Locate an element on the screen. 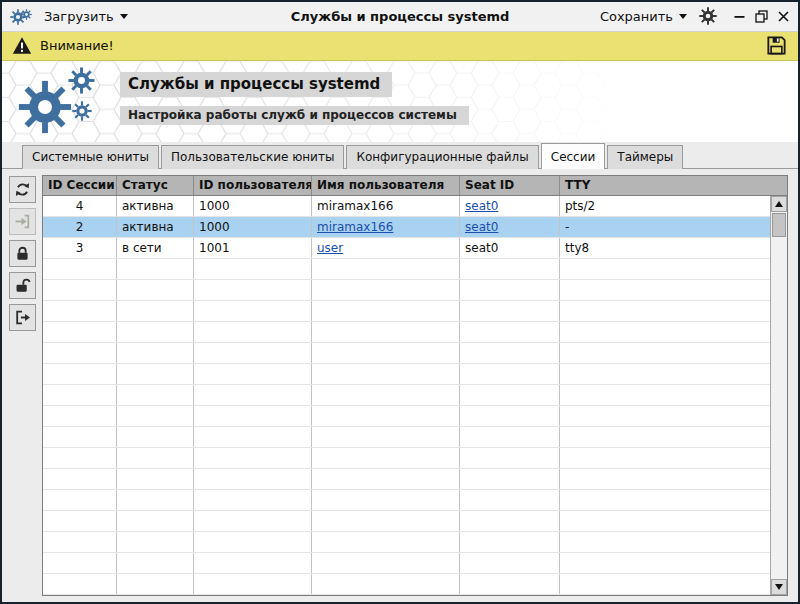 The height and width of the screenshot is (604, 800). tab-bar: Системные юнитыПользовательские юнитыКон… is located at coordinates (400, 156).